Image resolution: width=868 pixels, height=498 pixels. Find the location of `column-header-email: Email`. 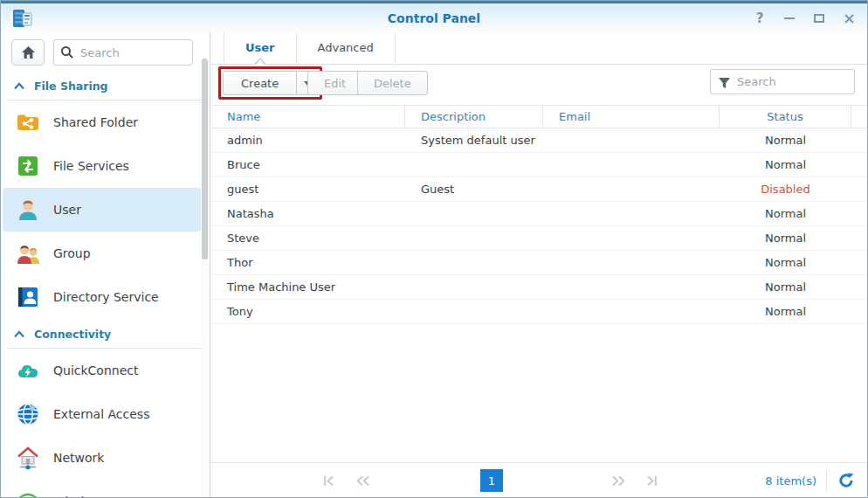

column-header-email: Email is located at coordinates (631, 117).